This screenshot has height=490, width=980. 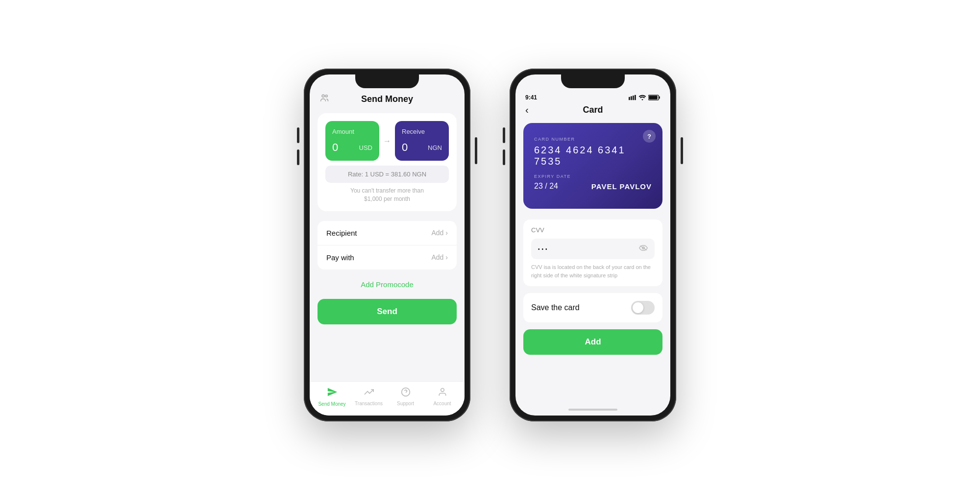 I want to click on cvv-value: •••, so click(x=544, y=249).